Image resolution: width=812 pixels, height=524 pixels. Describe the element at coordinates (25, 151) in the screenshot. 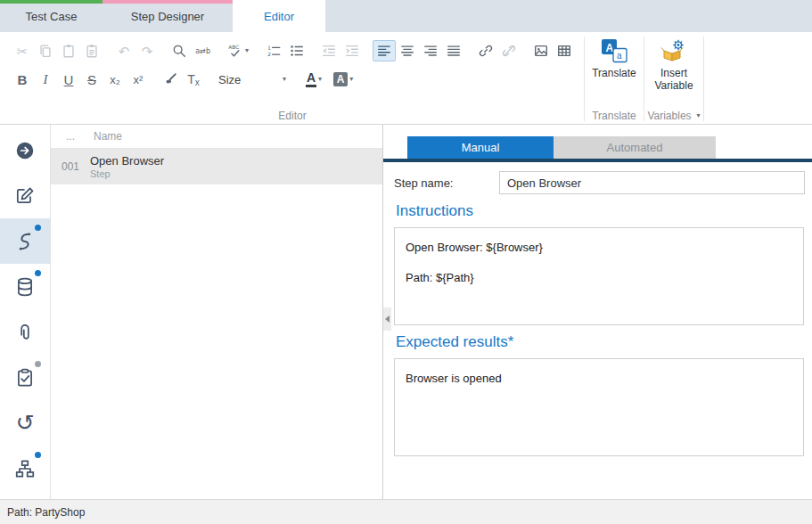

I see `go-arrow-icon` at that location.